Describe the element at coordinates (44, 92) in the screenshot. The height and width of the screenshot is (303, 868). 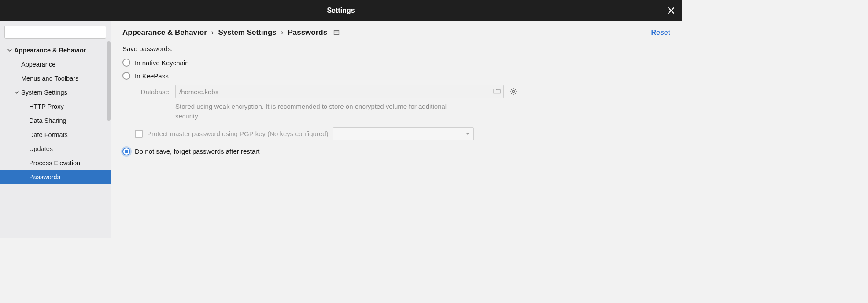
I see `tree-label: System Settings` at that location.